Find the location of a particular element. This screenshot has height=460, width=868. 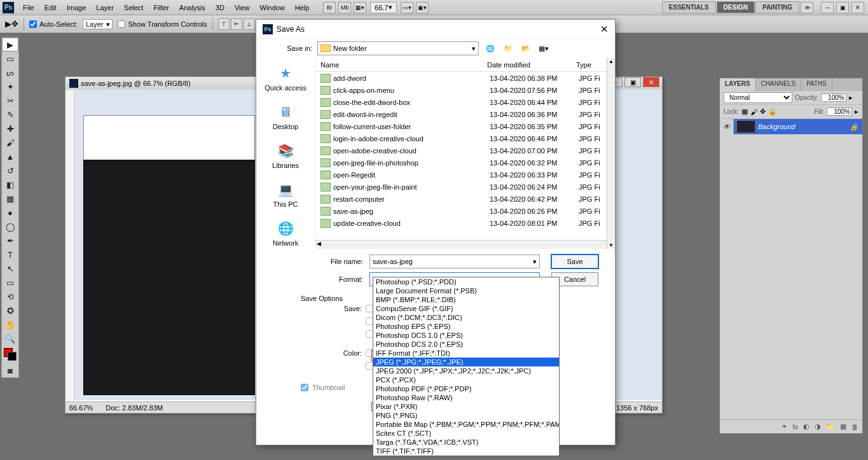

screenmode-icon: ▣▾ is located at coordinates (422, 8).